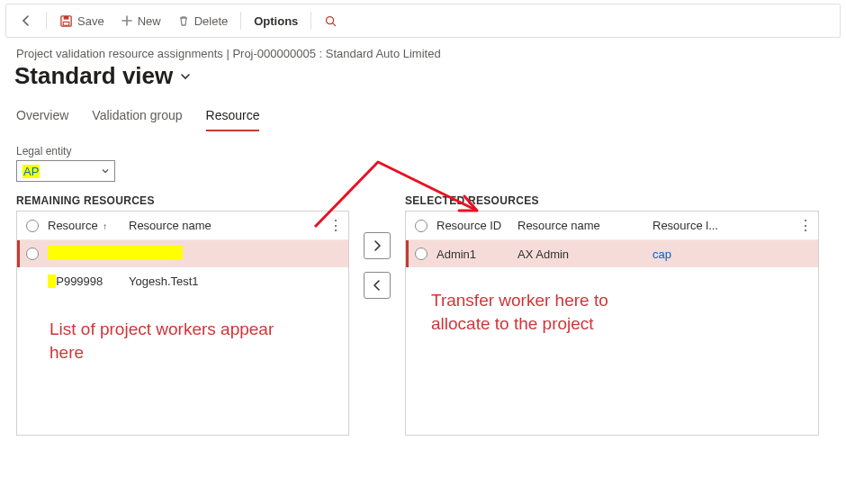  I want to click on arrow-right-icon, so click(377, 246).